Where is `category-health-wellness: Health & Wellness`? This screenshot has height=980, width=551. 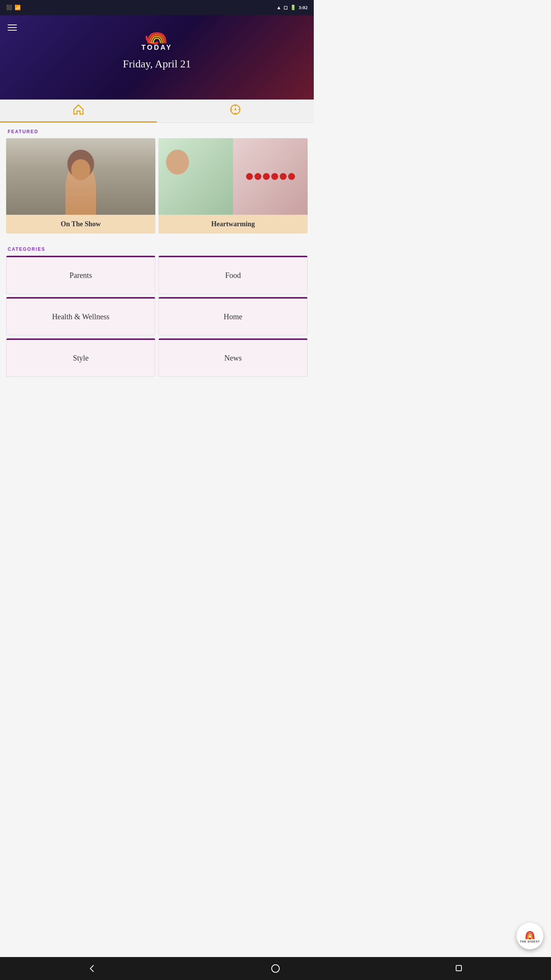
category-health-wellness: Health & Wellness is located at coordinates (81, 316).